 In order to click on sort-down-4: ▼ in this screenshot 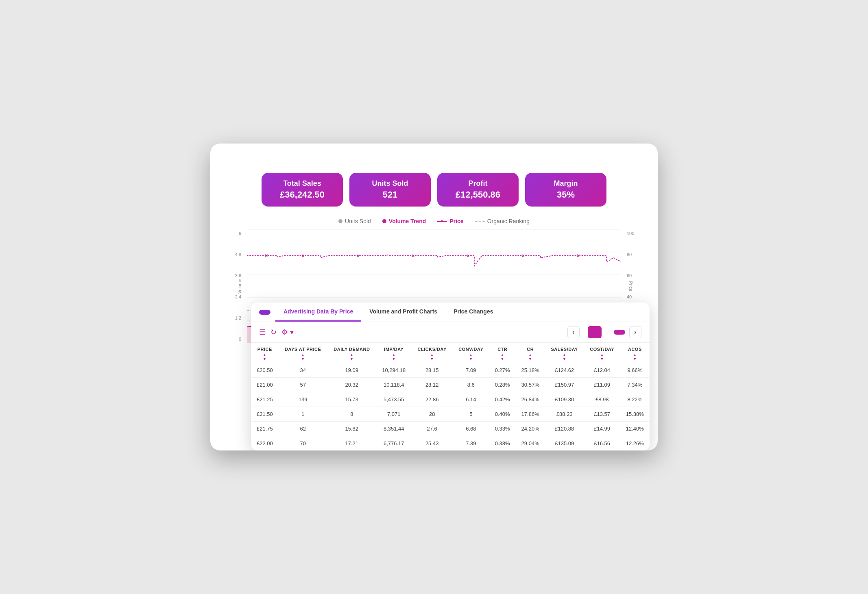, I will do `click(432, 359)`.